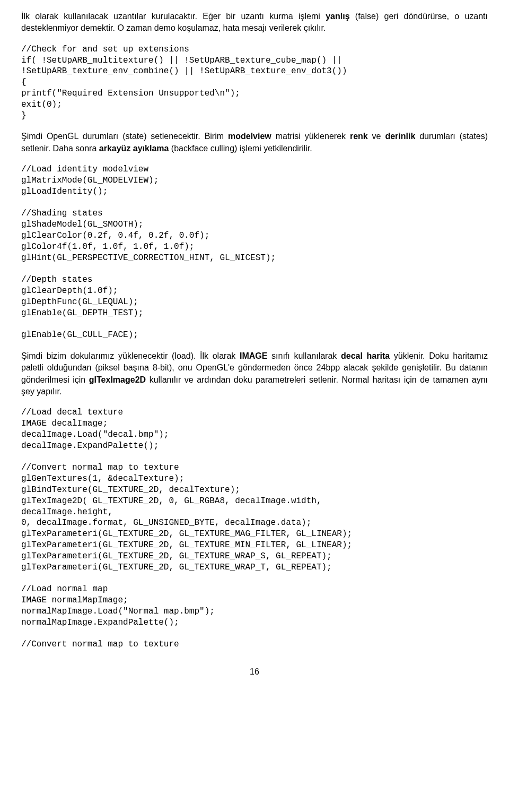  Describe the element at coordinates (130, 356) in the screenshot. I see `text: Şimdi bizim dokularımız yüklenecektir (l…` at that location.